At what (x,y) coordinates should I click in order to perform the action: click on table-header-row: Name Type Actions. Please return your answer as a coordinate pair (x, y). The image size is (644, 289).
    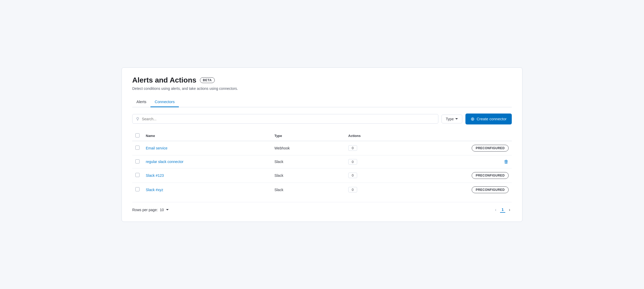
    Looking at the image, I should click on (322, 136).